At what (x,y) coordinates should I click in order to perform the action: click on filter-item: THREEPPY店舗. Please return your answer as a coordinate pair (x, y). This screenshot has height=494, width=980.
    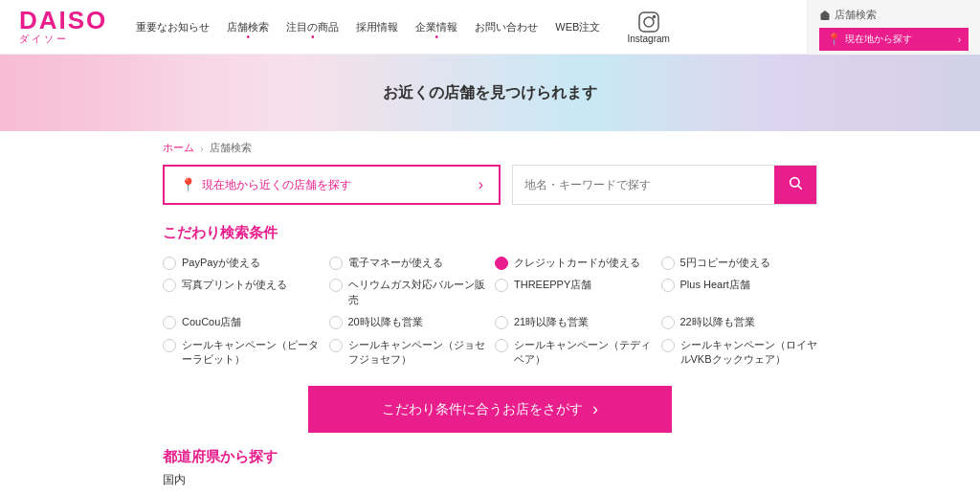
    Looking at the image, I should click on (573, 293).